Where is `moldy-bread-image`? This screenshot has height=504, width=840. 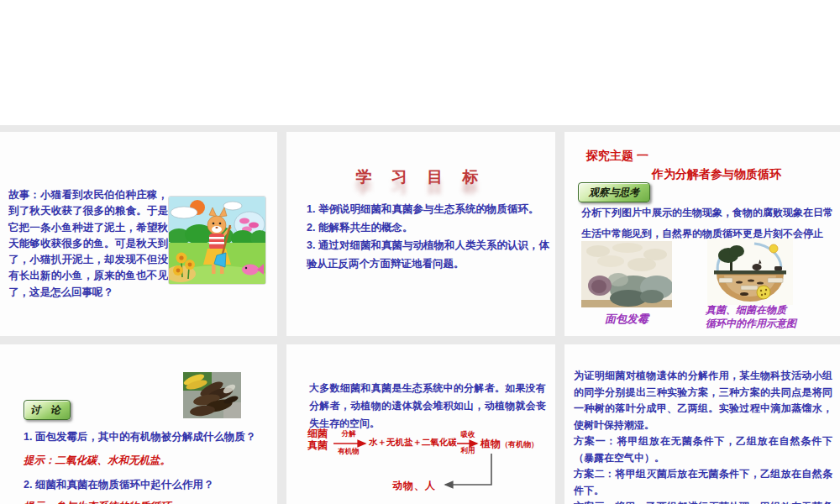
moldy-bread-image is located at coordinates (627, 274).